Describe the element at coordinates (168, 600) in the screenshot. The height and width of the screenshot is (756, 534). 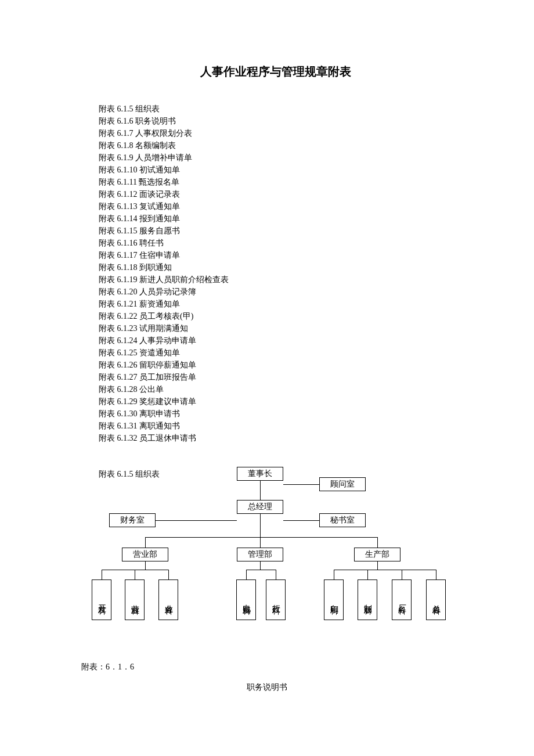
I see `node-biz: 业务科` at that location.